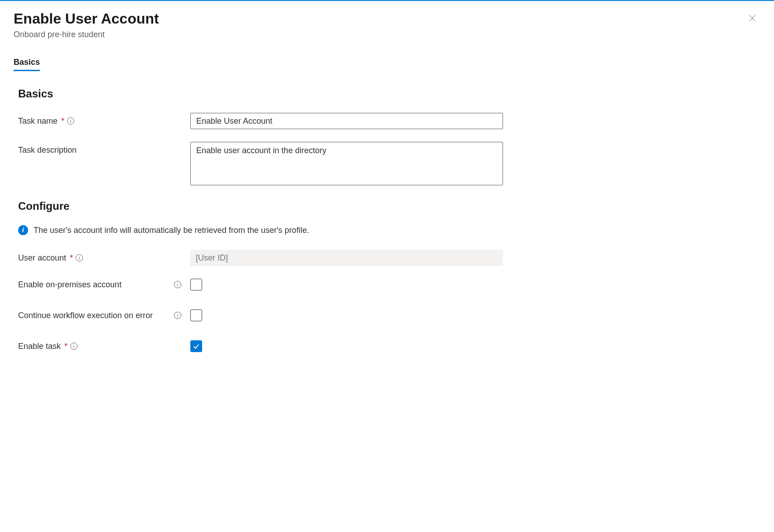 The height and width of the screenshot is (532, 774). What do you see at coordinates (347, 258) in the screenshot?
I see `user-account-input` at bounding box center [347, 258].